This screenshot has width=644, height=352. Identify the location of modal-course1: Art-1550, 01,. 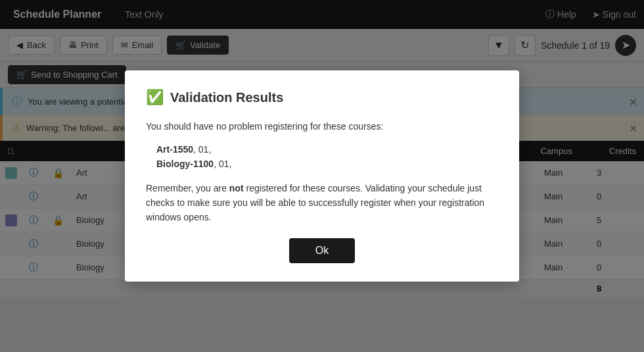
(327, 149).